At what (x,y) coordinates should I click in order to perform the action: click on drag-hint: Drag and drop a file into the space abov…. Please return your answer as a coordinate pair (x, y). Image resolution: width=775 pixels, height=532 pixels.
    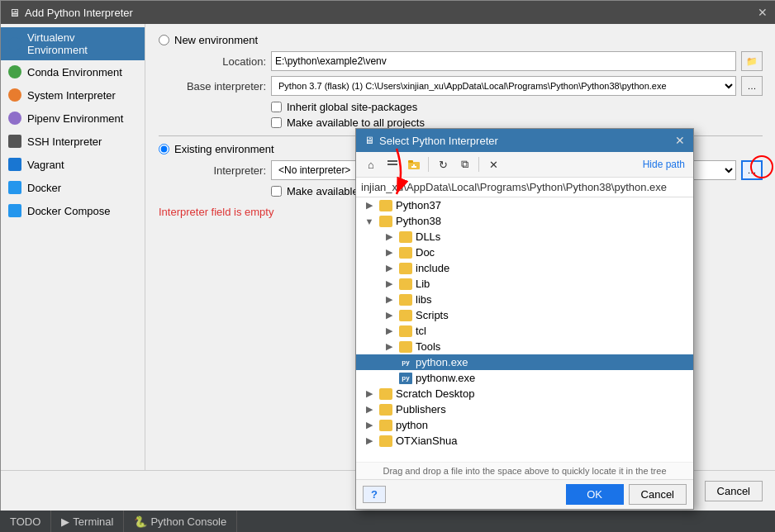
    Looking at the image, I should click on (525, 471).